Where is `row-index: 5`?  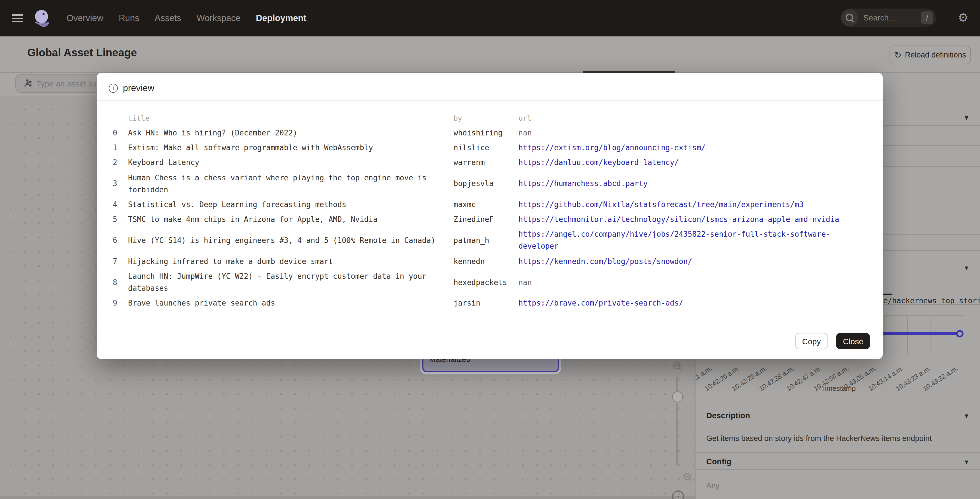 row-index: 5 is located at coordinates (107, 219).